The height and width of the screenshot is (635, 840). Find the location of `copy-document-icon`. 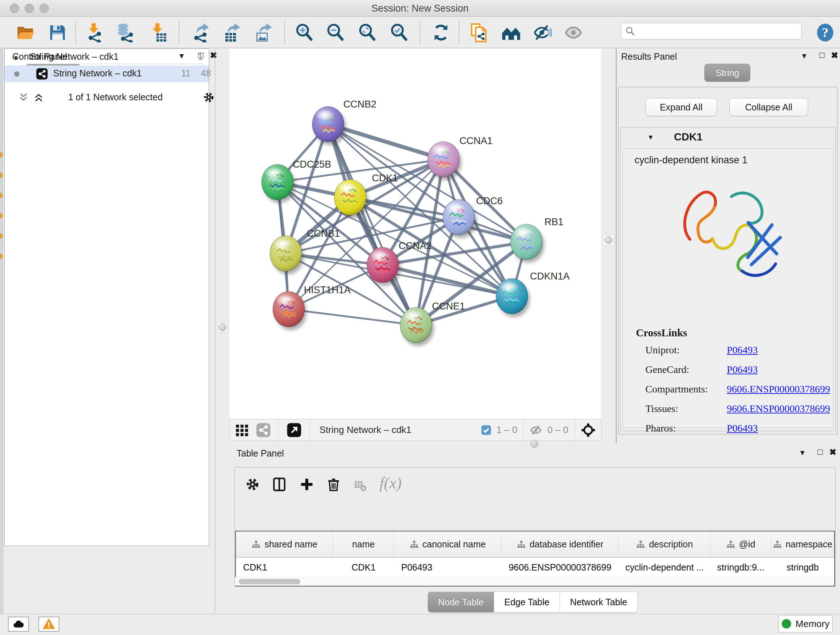

copy-document-icon is located at coordinates (479, 33).